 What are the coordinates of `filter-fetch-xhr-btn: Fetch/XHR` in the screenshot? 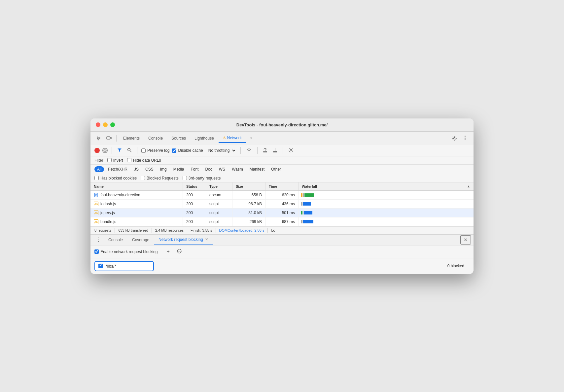 It's located at (118, 169).